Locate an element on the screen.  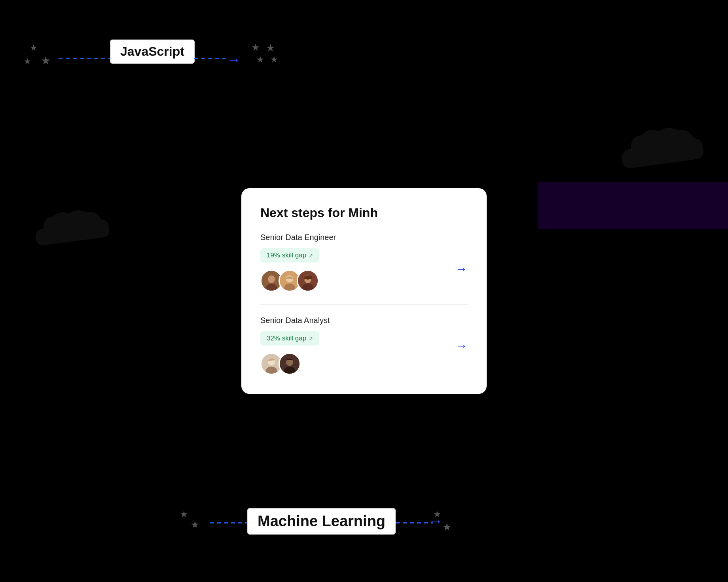
star-icon-1: ★ is located at coordinates (34, 48).